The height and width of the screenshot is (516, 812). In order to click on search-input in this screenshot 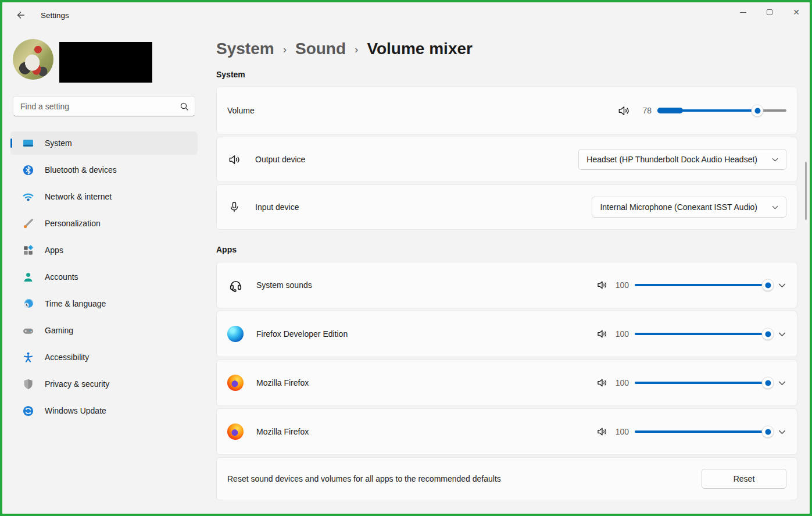, I will do `click(100, 106)`.